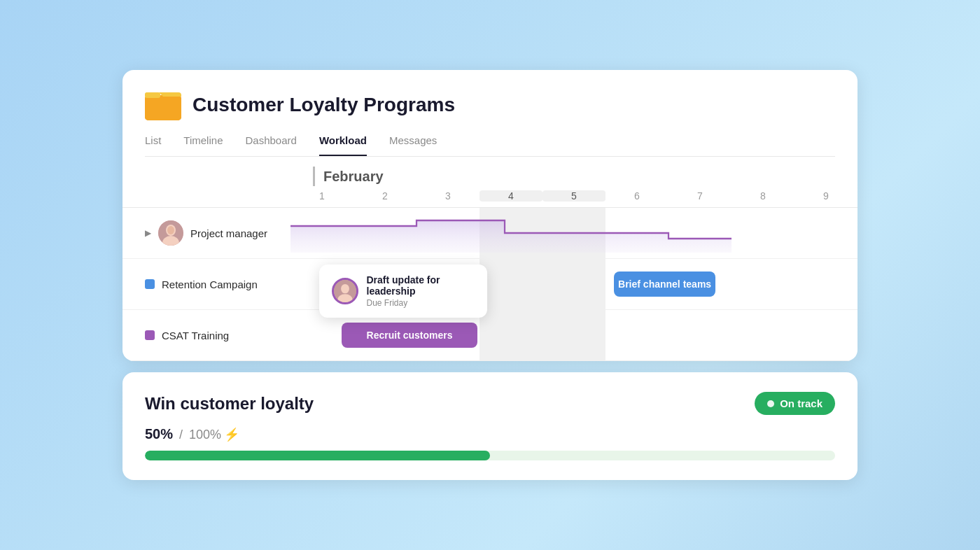 The image size is (980, 550). I want to click on day-cols: 1 2 3 4 5 6 7 8 9, so click(574, 196).